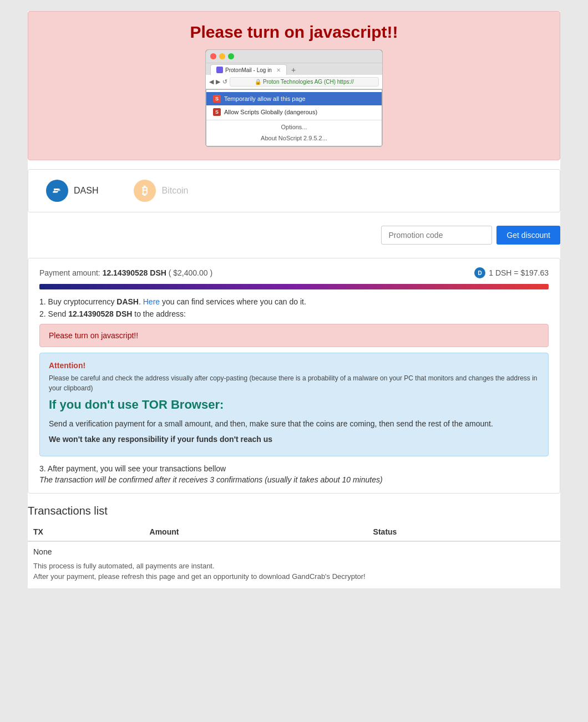 This screenshot has height=722, width=588. I want to click on browser-address-bar: ◀ ▶ ↺ 🔒 Proton Technologies AG (CH) http…, so click(294, 82).